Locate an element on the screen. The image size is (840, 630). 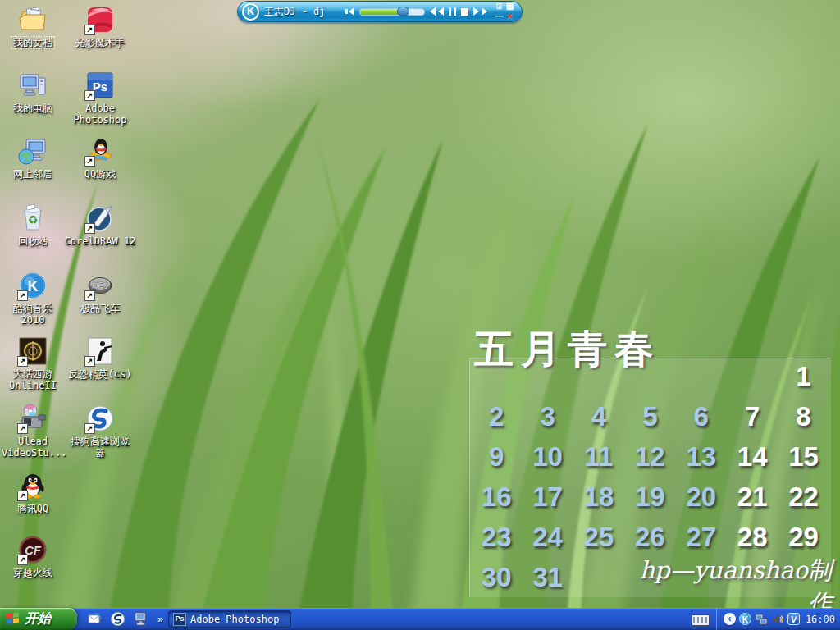
volume-icon is located at coordinates (351, 11).